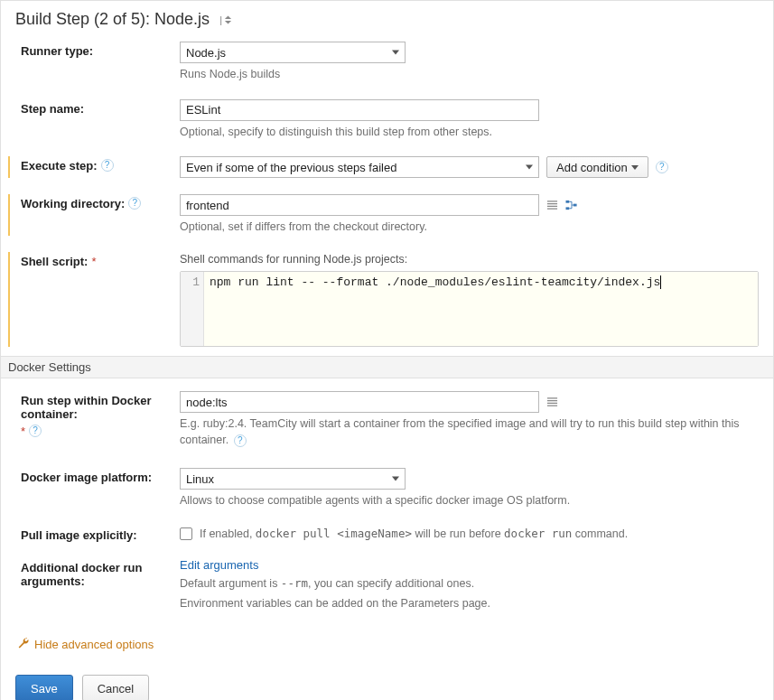 This screenshot has height=700, width=774. I want to click on row-execute-step: Execute step: ? Even if some of the prev…, so click(383, 167).